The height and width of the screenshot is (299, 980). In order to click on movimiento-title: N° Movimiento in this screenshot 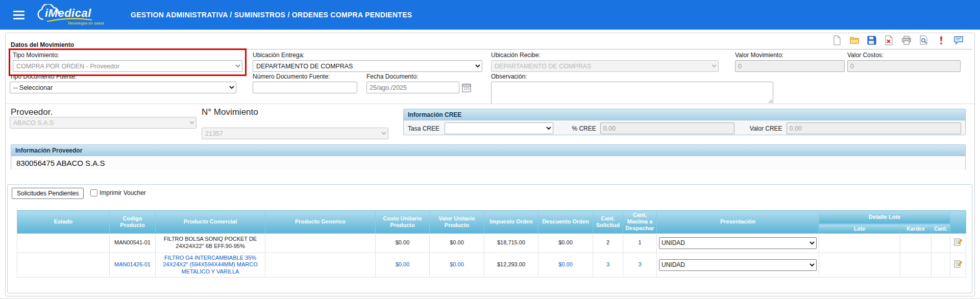, I will do `click(230, 112)`.